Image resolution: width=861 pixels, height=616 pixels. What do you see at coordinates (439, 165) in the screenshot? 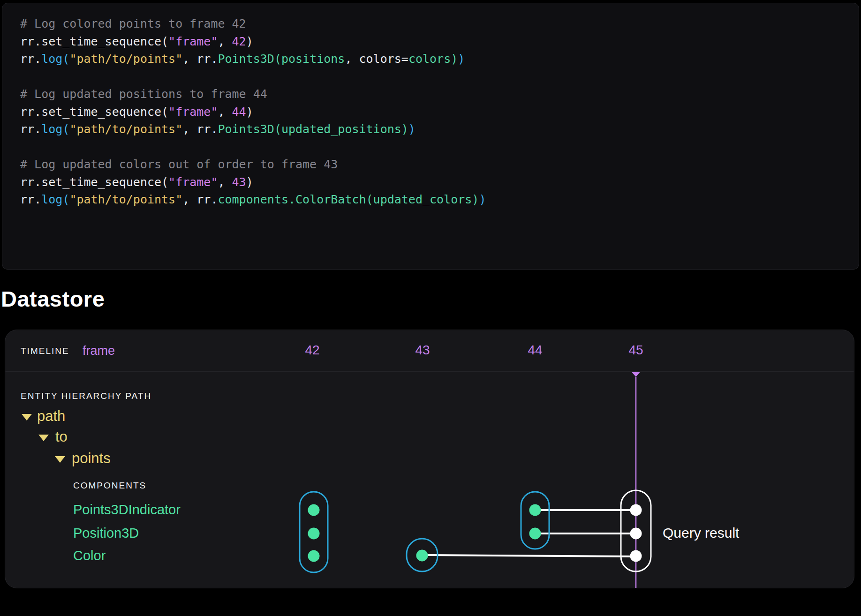
I see `code-line: # Log updated colors out of order to fra…` at bounding box center [439, 165].